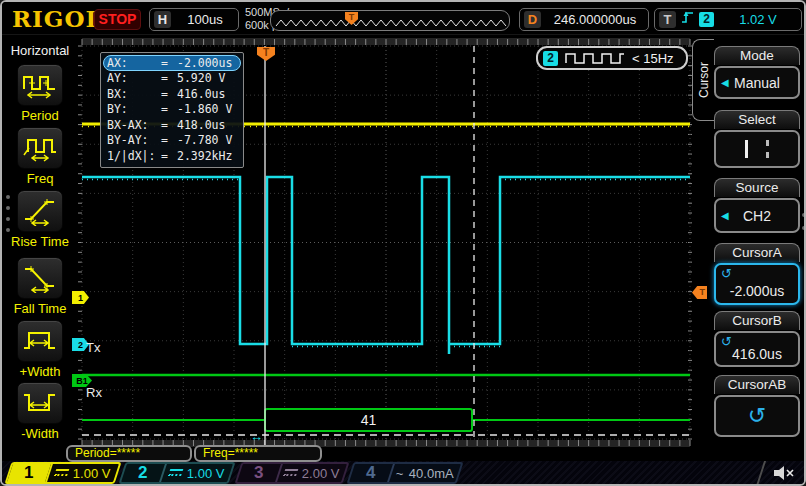 The width and height of the screenshot is (806, 486). Describe the element at coordinates (757, 120) in the screenshot. I see `select-label: Select` at that location.